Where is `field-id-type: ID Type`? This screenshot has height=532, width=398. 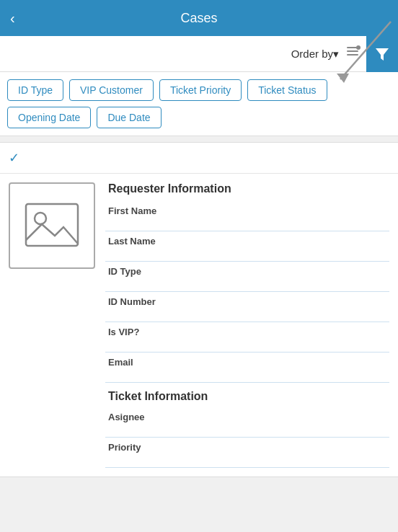 field-id-type: ID Type is located at coordinates (247, 277).